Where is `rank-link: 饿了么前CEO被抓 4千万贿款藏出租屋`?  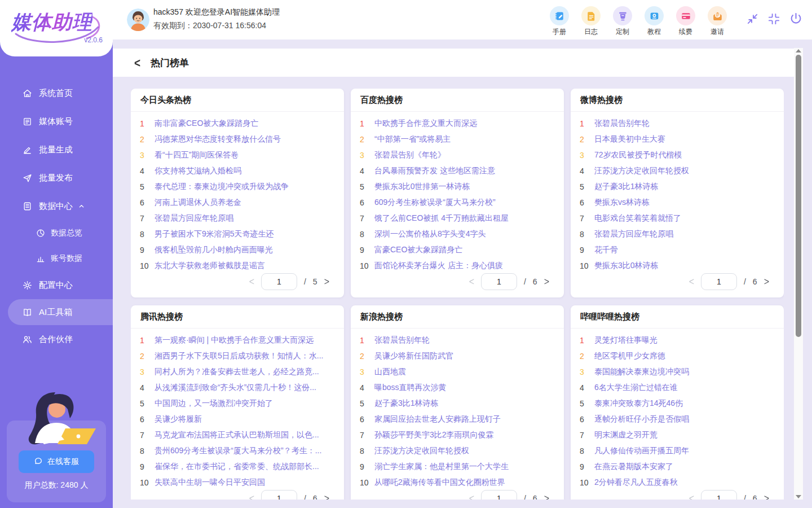 rank-link: 饿了么前CEO被抓 4千万贿款藏出租屋 is located at coordinates (442, 218).